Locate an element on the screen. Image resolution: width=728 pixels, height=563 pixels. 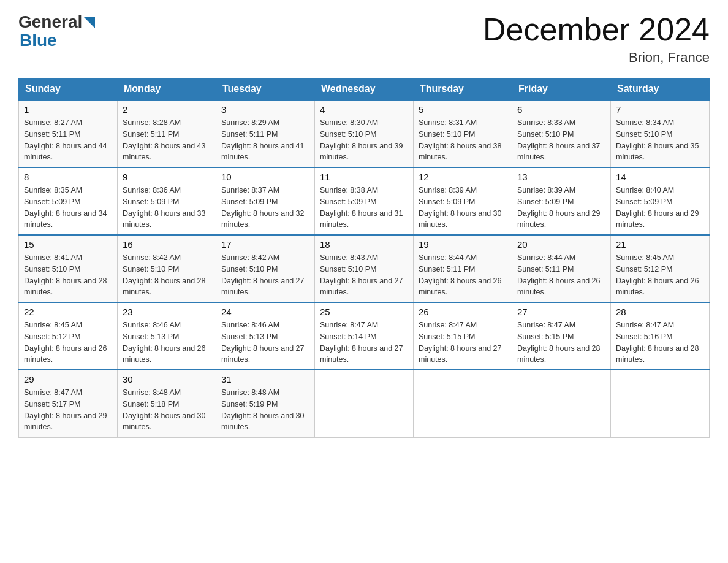
day-number: 11 is located at coordinates (364, 177).